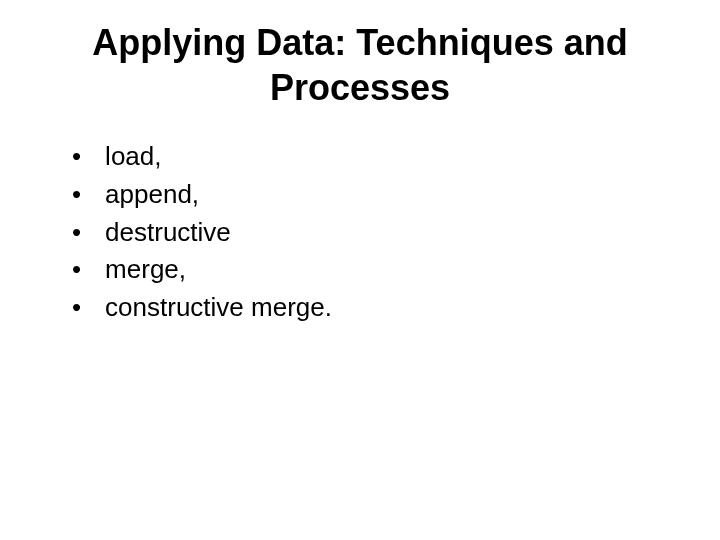 Image resolution: width=720 pixels, height=540 pixels. What do you see at coordinates (376, 195) in the screenshot?
I see `list-item: • append,` at bounding box center [376, 195].